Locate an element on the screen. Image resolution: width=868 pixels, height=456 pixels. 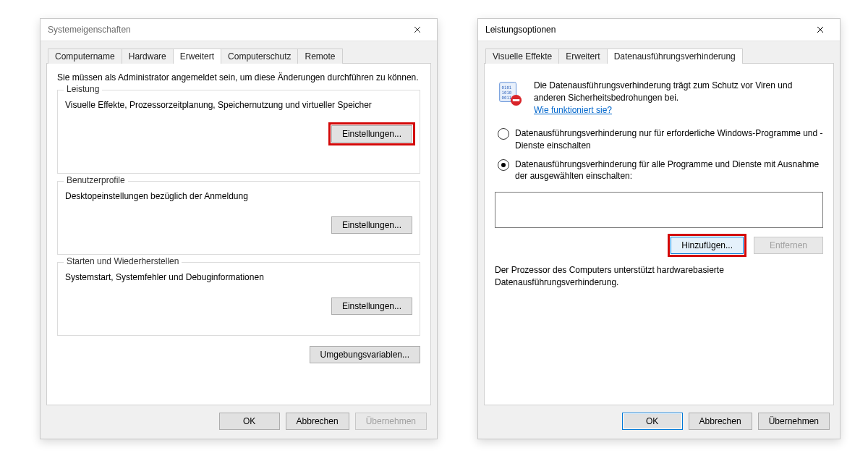
performance-settings-button: Einstellungen... is located at coordinates (372, 134).